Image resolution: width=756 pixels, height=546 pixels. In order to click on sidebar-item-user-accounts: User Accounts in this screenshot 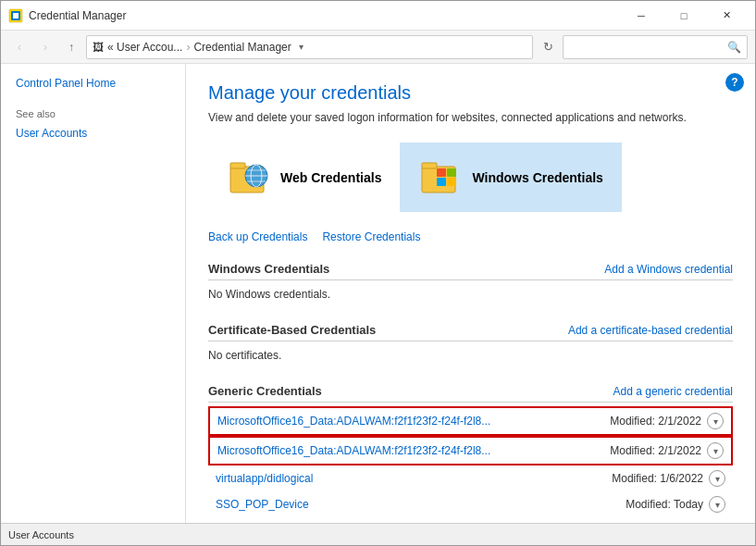, I will do `click(93, 133)`.